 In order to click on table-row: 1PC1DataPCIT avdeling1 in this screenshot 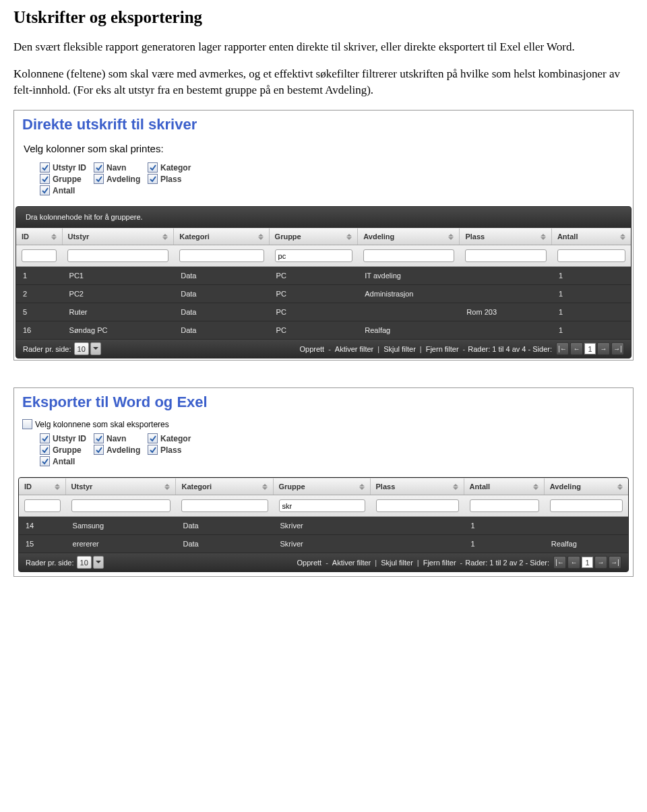, I will do `click(324, 276)`.